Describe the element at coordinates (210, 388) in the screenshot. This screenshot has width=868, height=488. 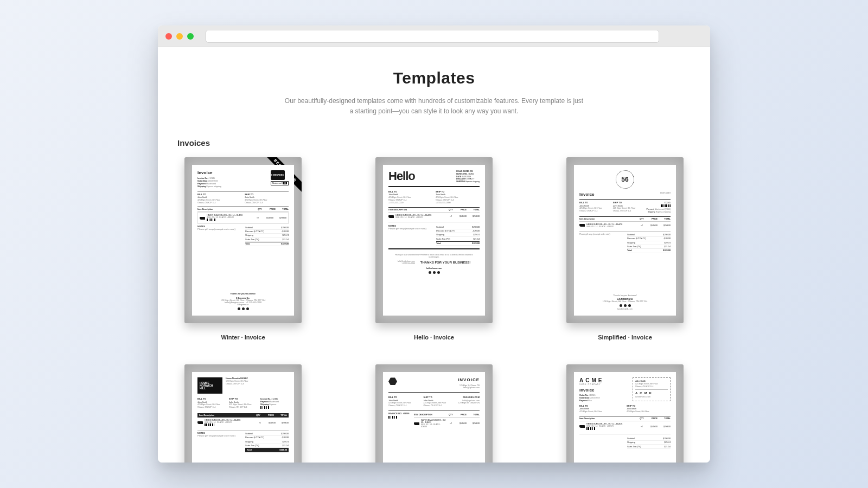
I see `brand-l3: HILL` at that location.